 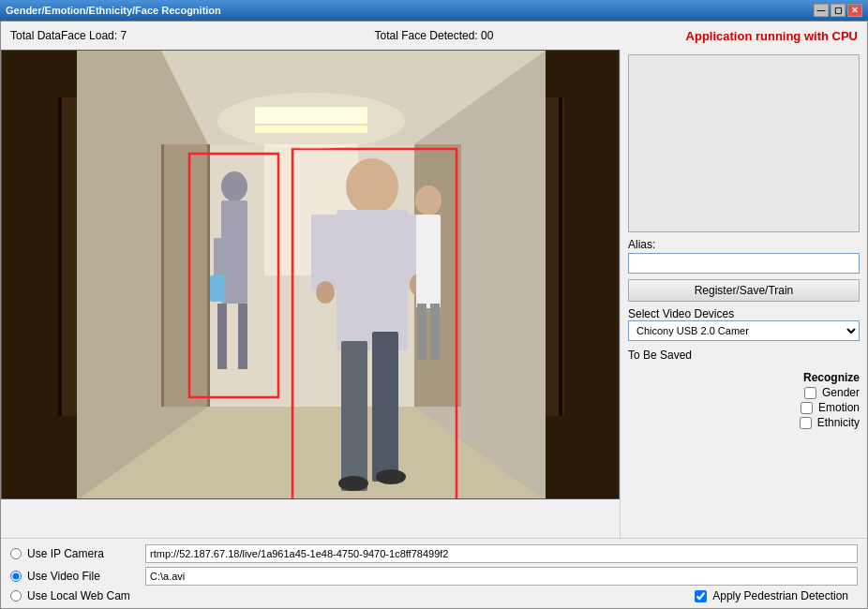 What do you see at coordinates (776, 596) in the screenshot?
I see `pedestrian-detection-row: Apply Pedestrian Detection` at bounding box center [776, 596].